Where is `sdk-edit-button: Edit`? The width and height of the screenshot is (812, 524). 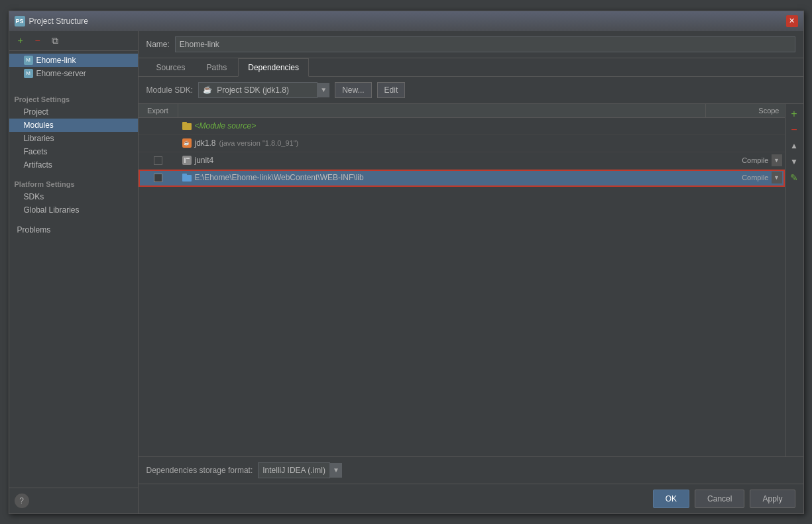 sdk-edit-button: Edit is located at coordinates (391, 90).